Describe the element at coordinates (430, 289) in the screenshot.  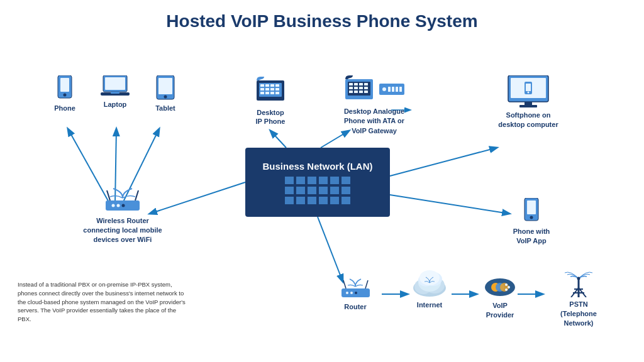
I see `node-internet: Internet` at that location.